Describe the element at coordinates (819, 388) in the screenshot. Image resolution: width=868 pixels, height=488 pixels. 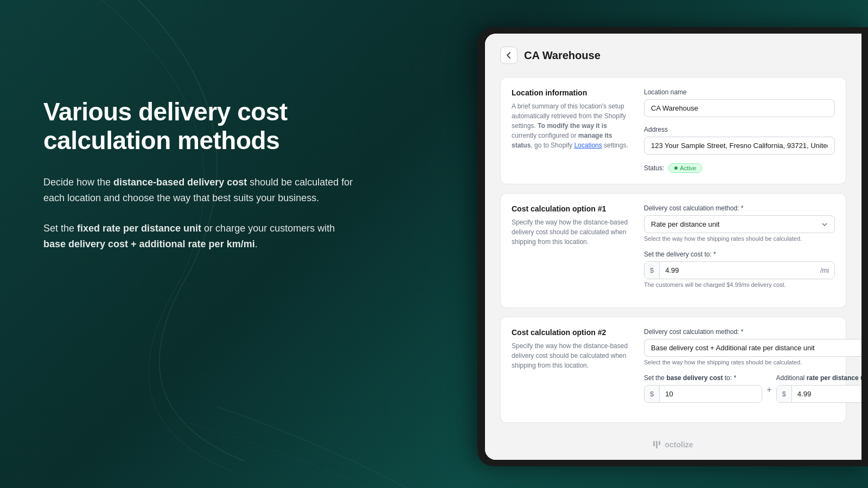
I see `additional-rate-group: Additional rate per distance unit: * $ /…` at that location.